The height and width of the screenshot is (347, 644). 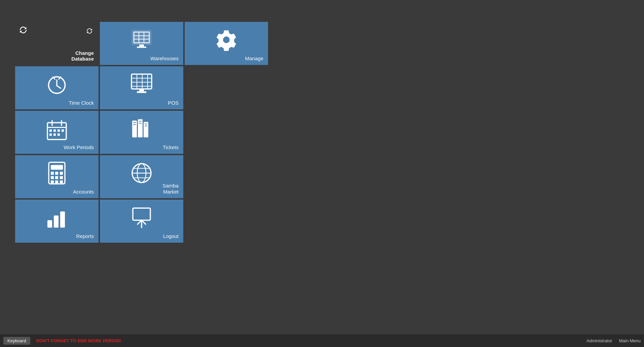 What do you see at coordinates (226, 221) in the screenshot?
I see `empty-r5c3` at bounding box center [226, 221].